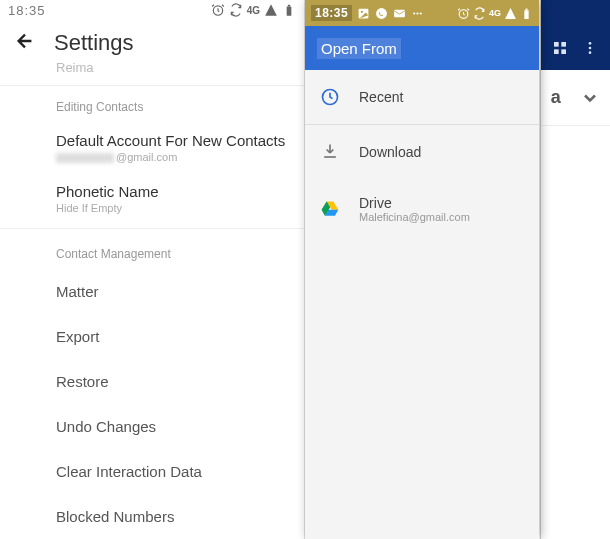 The height and width of the screenshot is (539, 610). Describe the element at coordinates (180, 472) in the screenshot. I see `item-clear-interaction: Clear Interaction Data` at that location.